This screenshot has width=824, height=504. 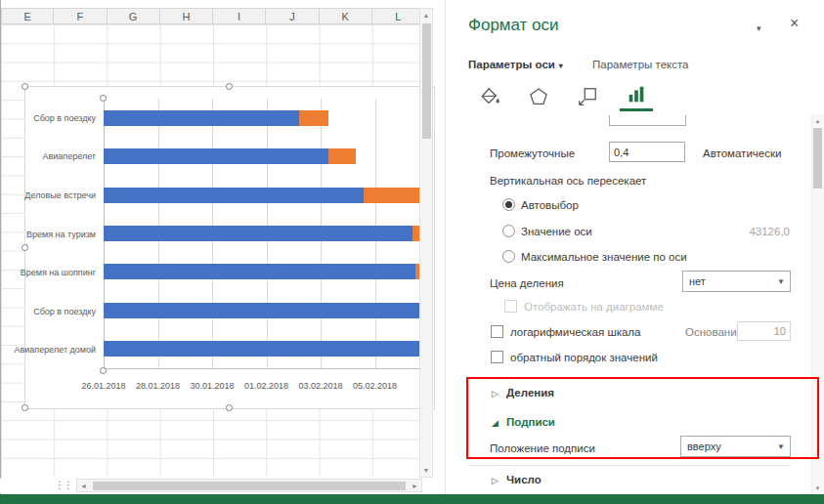 I want to click on minor-units-label: Промежуточные, so click(x=532, y=153).